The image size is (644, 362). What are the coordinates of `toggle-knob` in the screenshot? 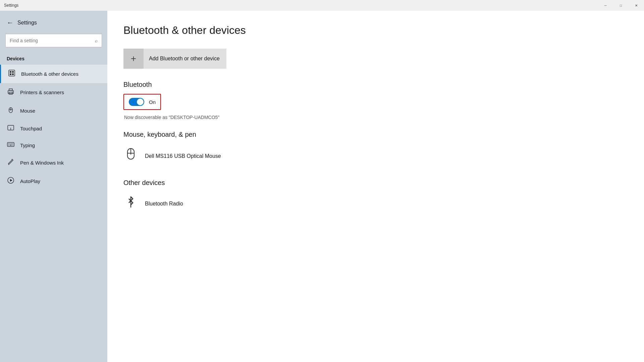 It's located at (140, 102).